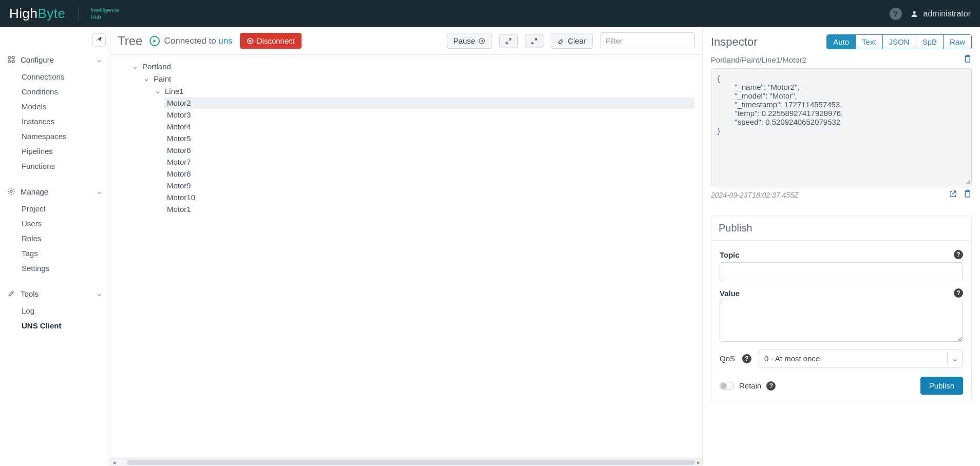 This screenshot has height=466, width=980. I want to click on tree-label: Motor6, so click(179, 150).